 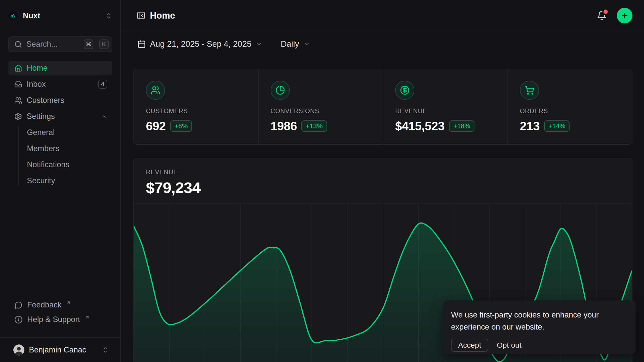 What do you see at coordinates (60, 125) in the screenshot?
I see `sidebar-nav: Home Inbox 4 Customers Settings` at bounding box center [60, 125].